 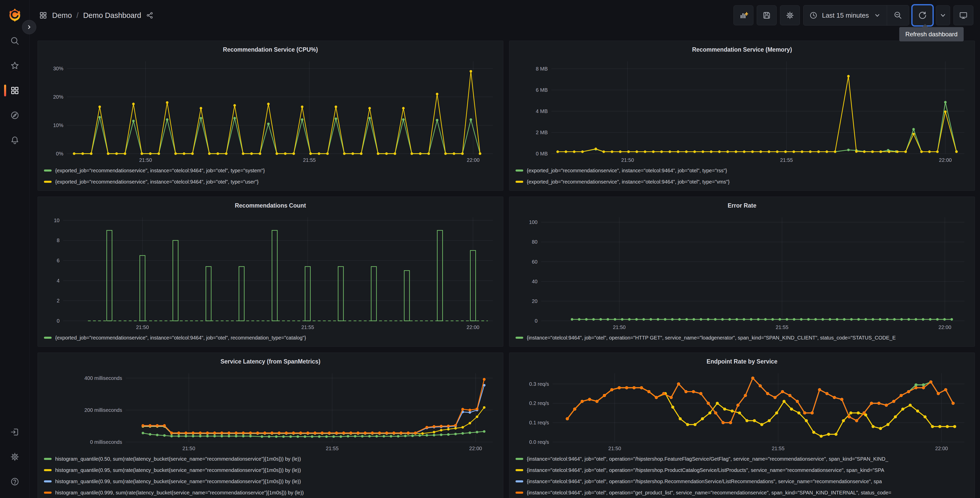 What do you see at coordinates (59, 125) in the screenshot?
I see `svg-text: 10%` at bounding box center [59, 125].